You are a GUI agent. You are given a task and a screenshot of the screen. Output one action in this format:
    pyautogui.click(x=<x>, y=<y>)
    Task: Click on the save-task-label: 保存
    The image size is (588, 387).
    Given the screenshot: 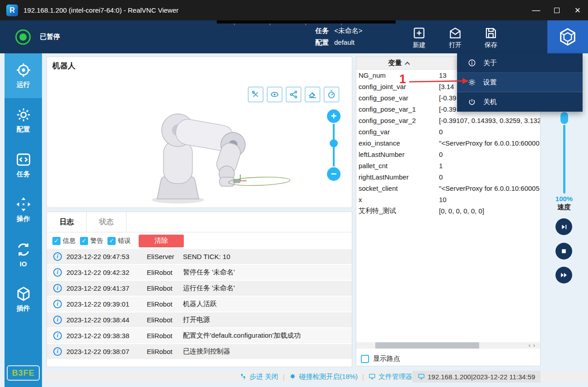 What is the action you would take?
    pyautogui.click(x=491, y=45)
    